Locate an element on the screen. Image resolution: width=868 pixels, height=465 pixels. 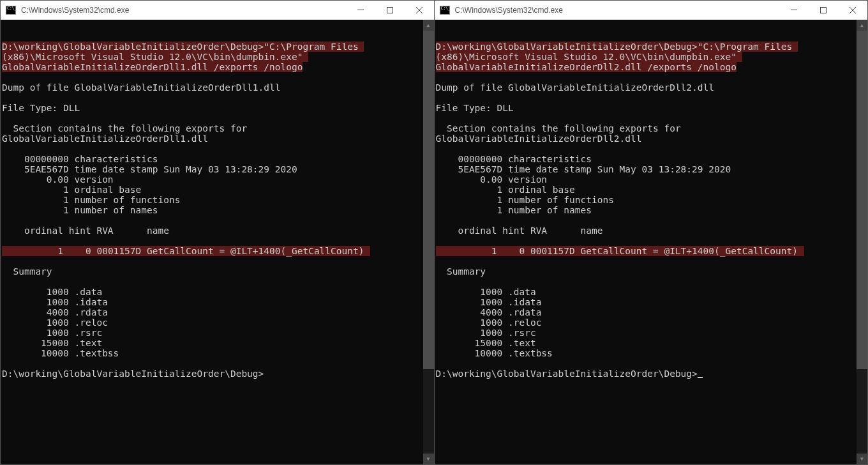
scrollbar-right: ▲ ▼ is located at coordinates (862, 242).